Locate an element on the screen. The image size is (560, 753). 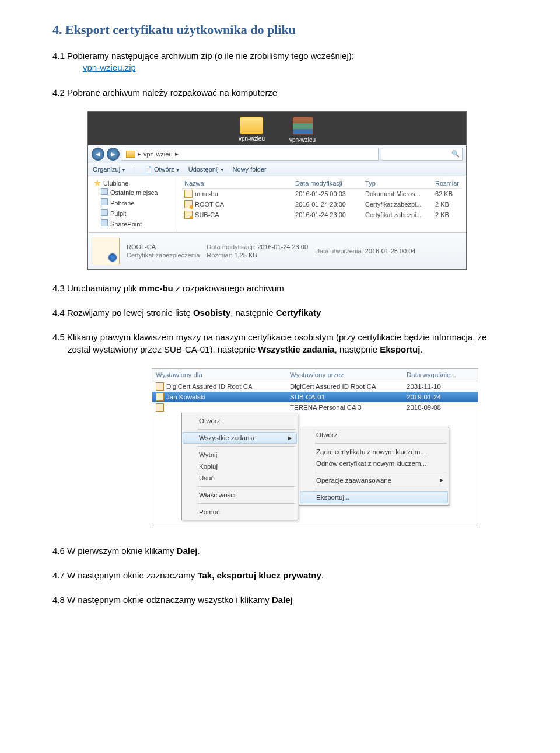
winrar-icon is located at coordinates (303, 126).